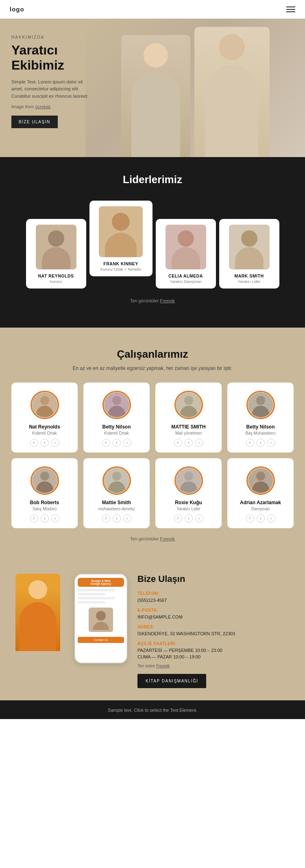 This screenshot has height=868, width=305. I want to click on twitter-icon-6: t, so click(189, 518).